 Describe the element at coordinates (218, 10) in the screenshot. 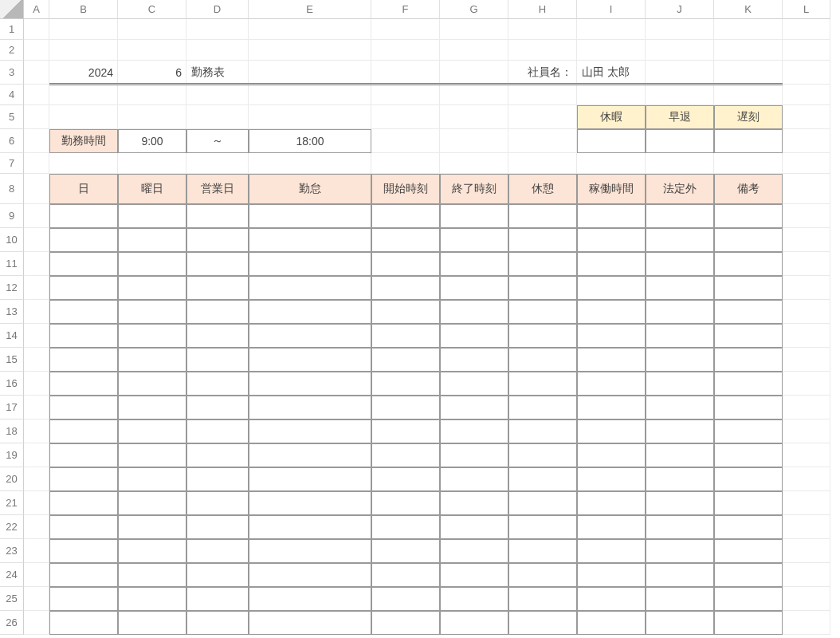

I see `col-head-D: D` at that location.